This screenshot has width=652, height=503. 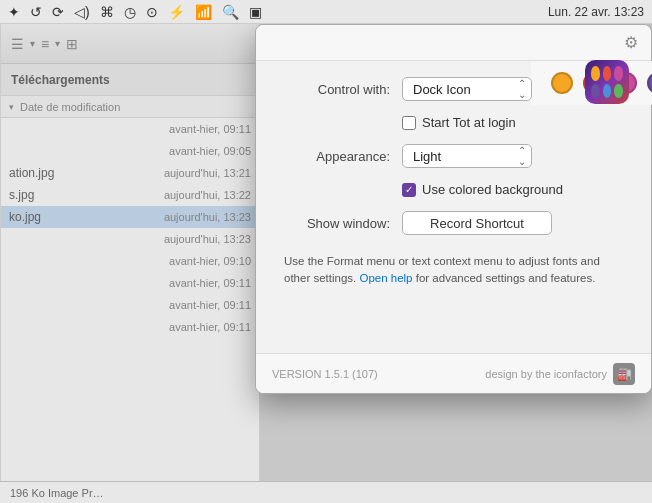 I want to click on tot-panel-header: ⚙, so click(x=454, y=43).